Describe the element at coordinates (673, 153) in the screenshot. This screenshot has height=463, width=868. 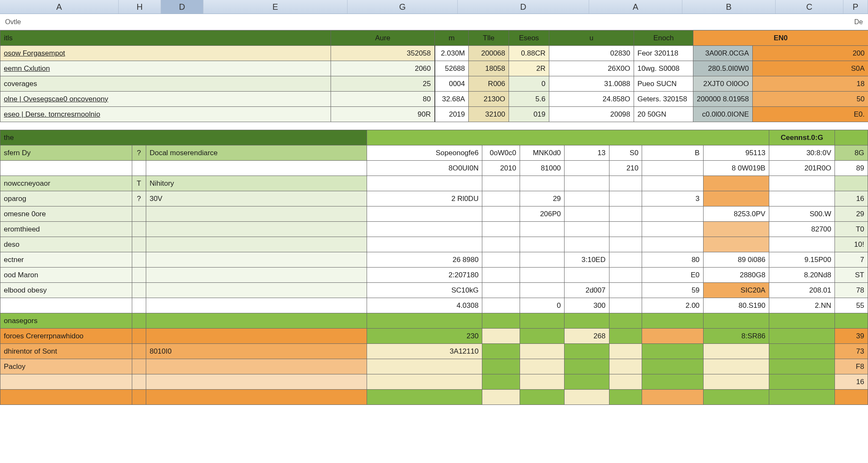
I see `cell: B` at that location.